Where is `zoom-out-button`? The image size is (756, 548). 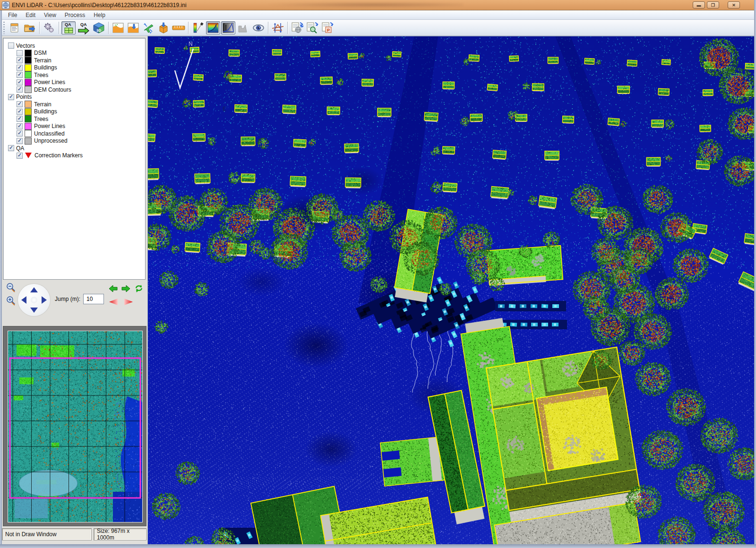 zoom-out-button is located at coordinates (11, 288).